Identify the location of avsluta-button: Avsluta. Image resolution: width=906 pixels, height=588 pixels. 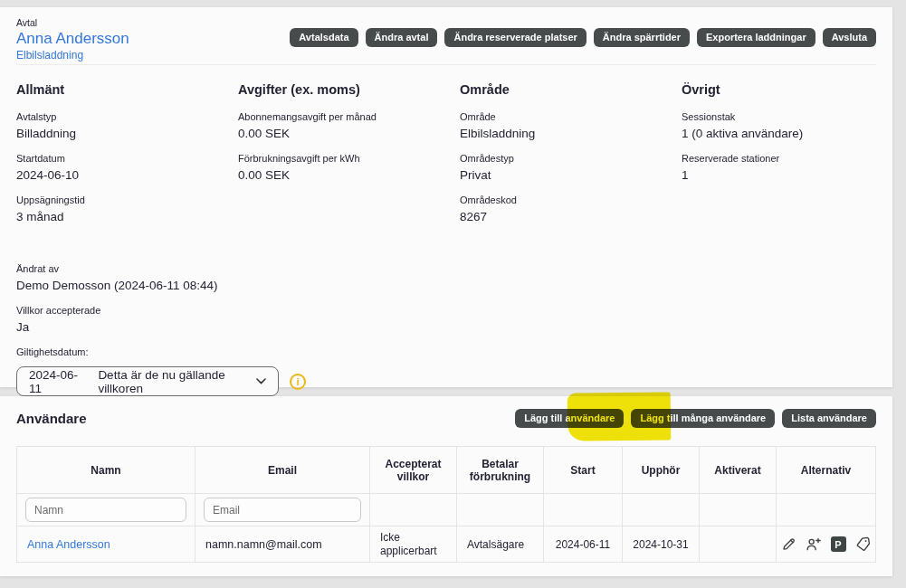
(849, 38).